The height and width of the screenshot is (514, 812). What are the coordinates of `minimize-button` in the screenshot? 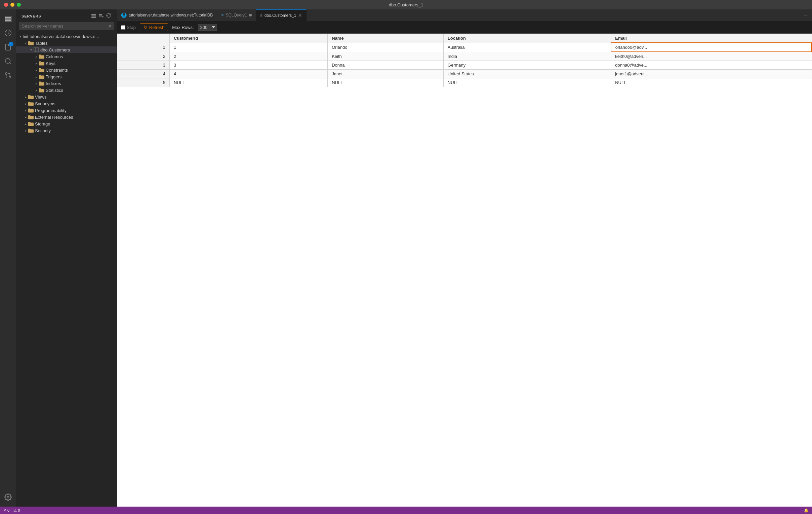 It's located at (12, 5).